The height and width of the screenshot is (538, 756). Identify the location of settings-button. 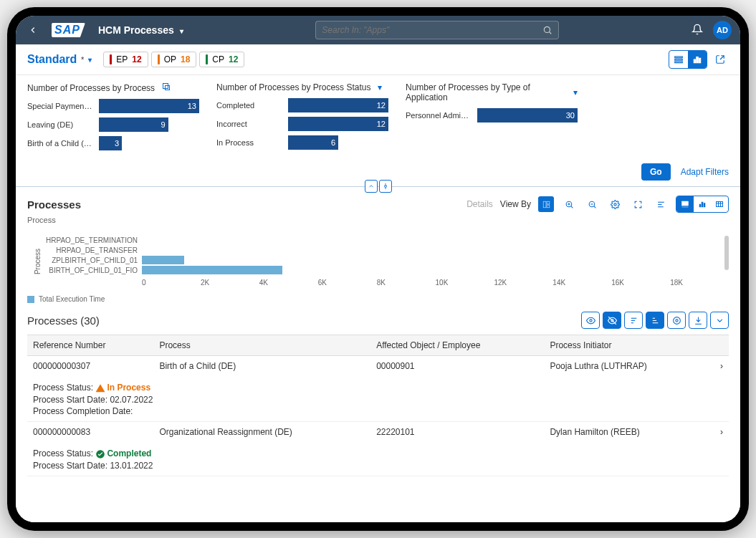
(615, 204).